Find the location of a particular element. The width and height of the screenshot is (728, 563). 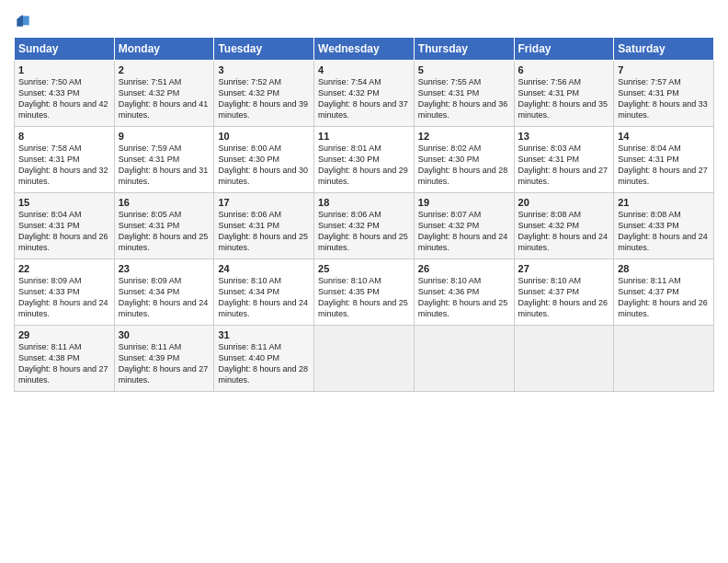

day-header-thursday: Thursday is located at coordinates (463, 50).